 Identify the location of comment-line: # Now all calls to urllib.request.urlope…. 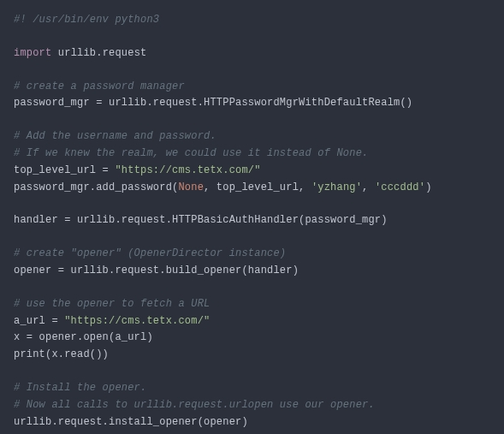
(194, 405).